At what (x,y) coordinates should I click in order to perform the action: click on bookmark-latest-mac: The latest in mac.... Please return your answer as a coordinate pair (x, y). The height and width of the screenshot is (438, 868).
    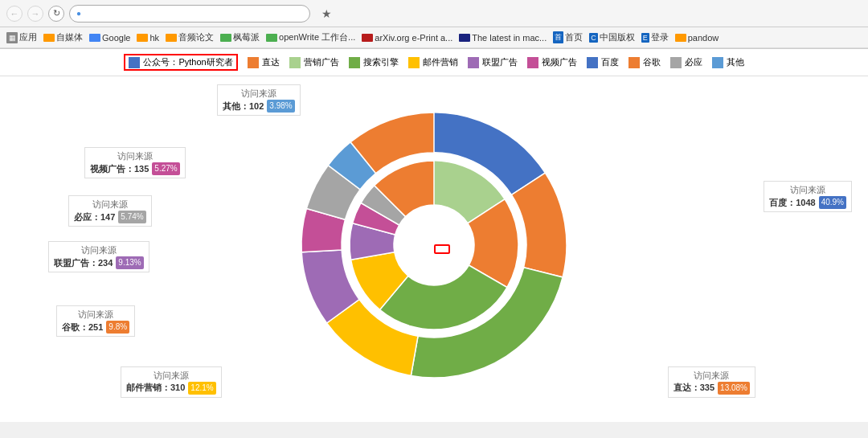
    Looking at the image, I should click on (503, 38).